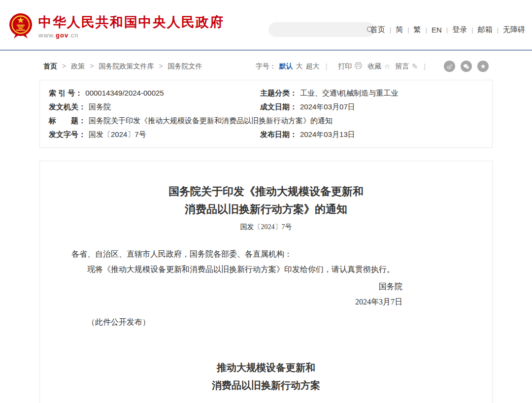 This screenshot has width=532, height=403. What do you see at coordinates (359, 66) in the screenshot?
I see `printer-icon` at bounding box center [359, 66].